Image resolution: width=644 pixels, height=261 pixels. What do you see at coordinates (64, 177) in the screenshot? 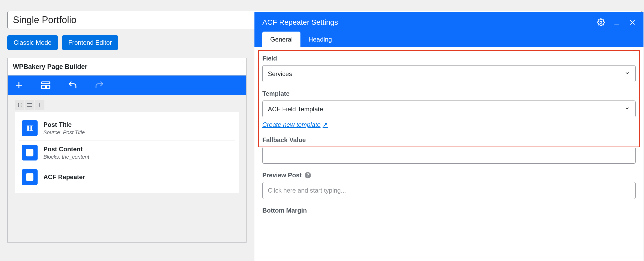
I see `element-text: ACF Repeater` at bounding box center [64, 177].